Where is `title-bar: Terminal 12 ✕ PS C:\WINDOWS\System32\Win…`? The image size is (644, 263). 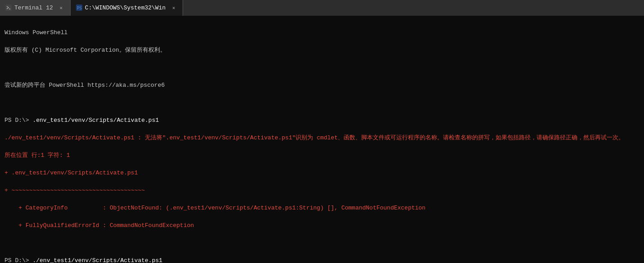 title-bar: Terminal 12 ✕ PS C:\WINDOWS\System32\Win… is located at coordinates (322, 8).